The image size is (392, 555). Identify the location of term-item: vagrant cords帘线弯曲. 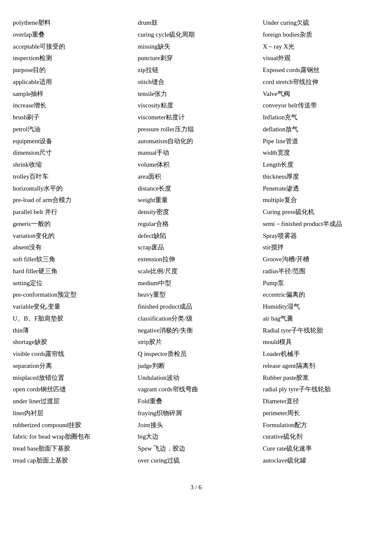
(196, 390).